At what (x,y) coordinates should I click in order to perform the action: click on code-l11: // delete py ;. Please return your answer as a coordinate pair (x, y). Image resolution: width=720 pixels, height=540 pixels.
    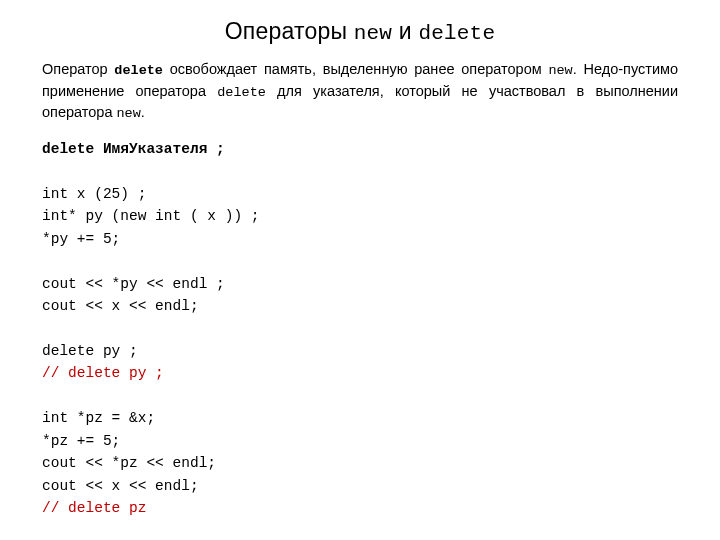
    Looking at the image, I should click on (103, 373).